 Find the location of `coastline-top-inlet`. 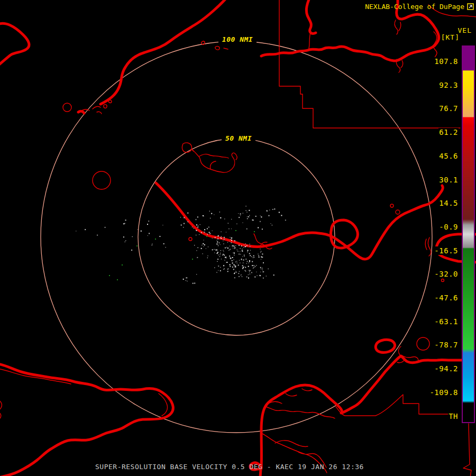

coastline-top-inlet is located at coordinates (311, 17).